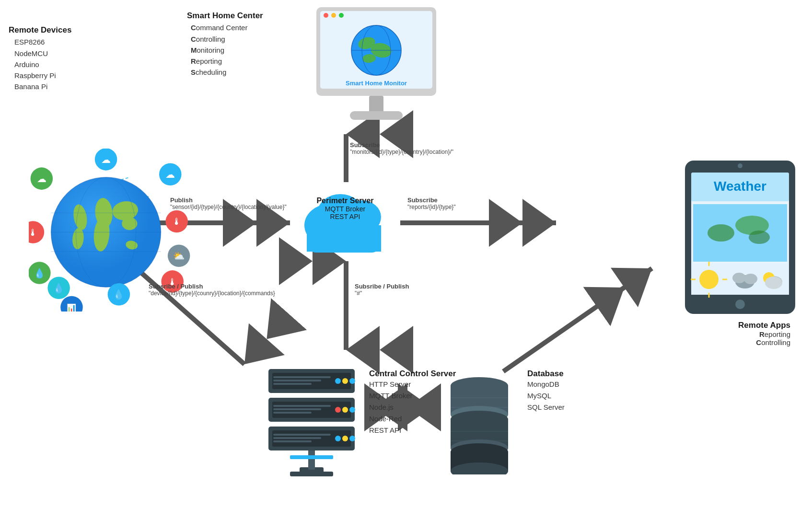 Image resolution: width=812 pixels, height=531 pixels. Describe the element at coordinates (402, 149) in the screenshot. I see `subscribe-monitor-label: Subscribe "monitors/{id}/{type}/{country…` at that location.